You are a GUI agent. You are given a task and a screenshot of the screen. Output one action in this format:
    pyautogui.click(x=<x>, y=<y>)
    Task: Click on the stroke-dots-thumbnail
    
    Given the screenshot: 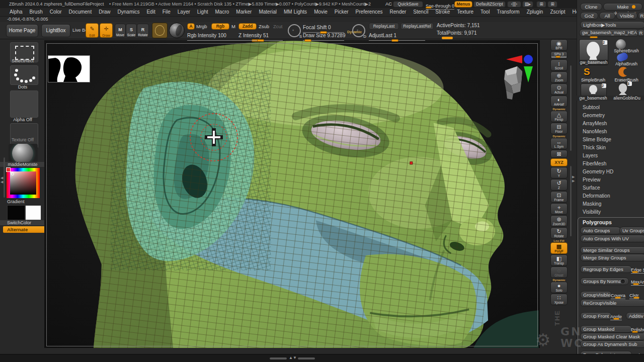 What is the action you would take?
    pyautogui.click(x=24, y=75)
    